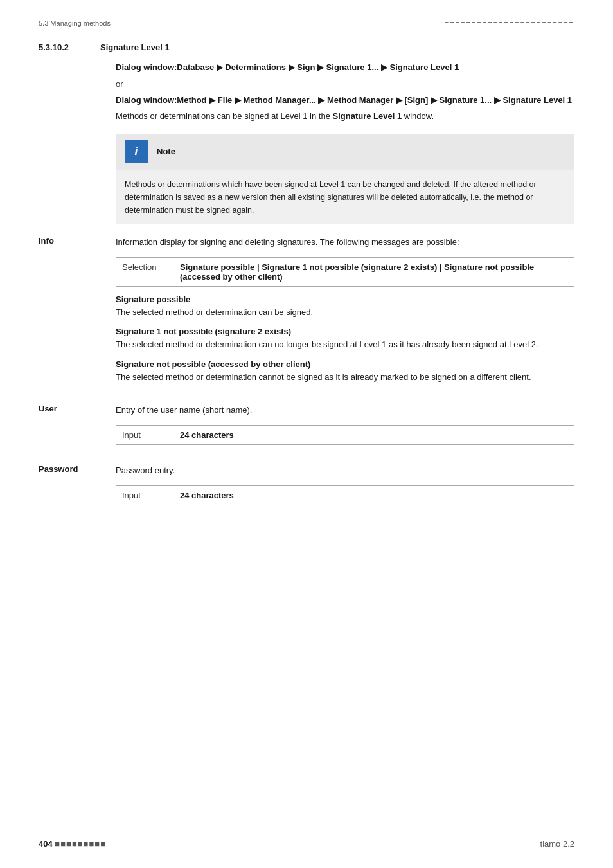  Describe the element at coordinates (418, 116) in the screenshot. I see `intro-text-end: window.` at that location.